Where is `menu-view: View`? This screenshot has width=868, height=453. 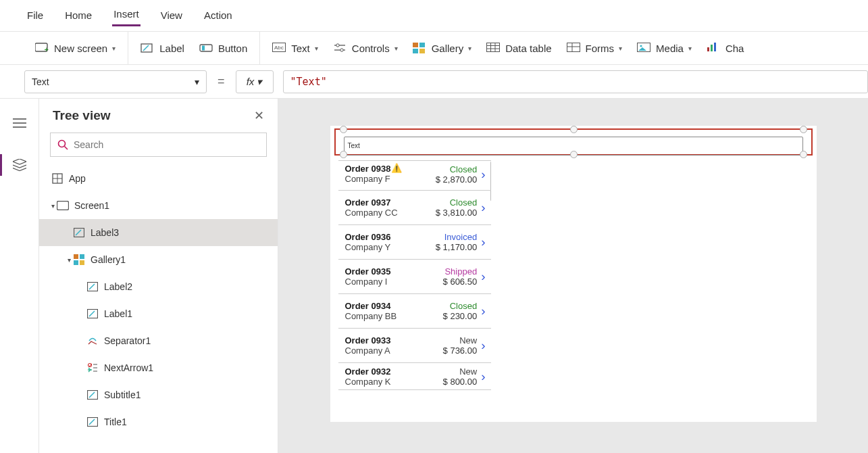 menu-view: View is located at coordinates (172, 15).